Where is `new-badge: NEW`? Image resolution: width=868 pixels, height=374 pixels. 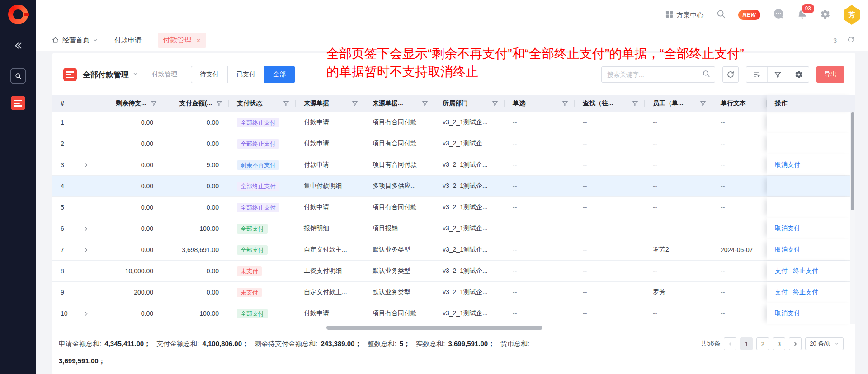 new-badge: NEW is located at coordinates (750, 15).